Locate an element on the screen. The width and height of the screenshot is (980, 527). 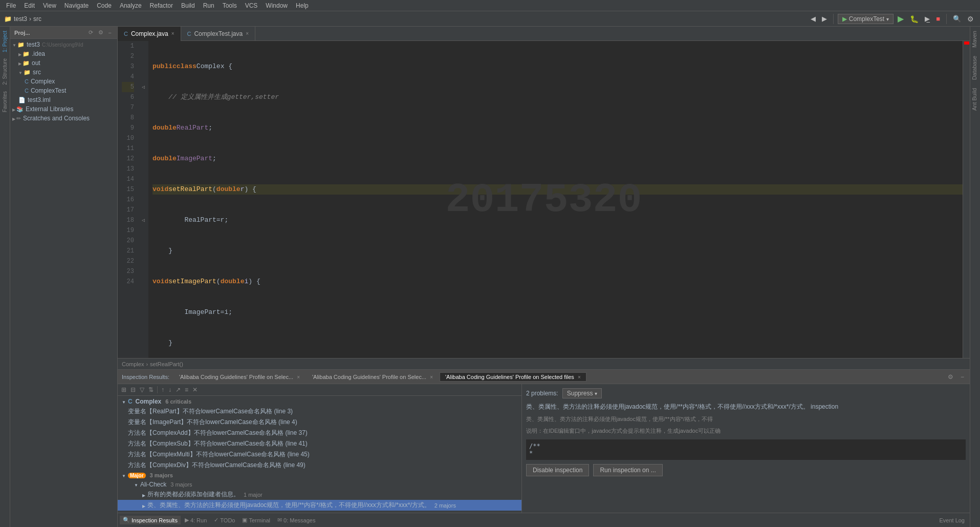
tree-item-test3: 📁 test3 C:\Users\gong9\Id is located at coordinates (63, 45).